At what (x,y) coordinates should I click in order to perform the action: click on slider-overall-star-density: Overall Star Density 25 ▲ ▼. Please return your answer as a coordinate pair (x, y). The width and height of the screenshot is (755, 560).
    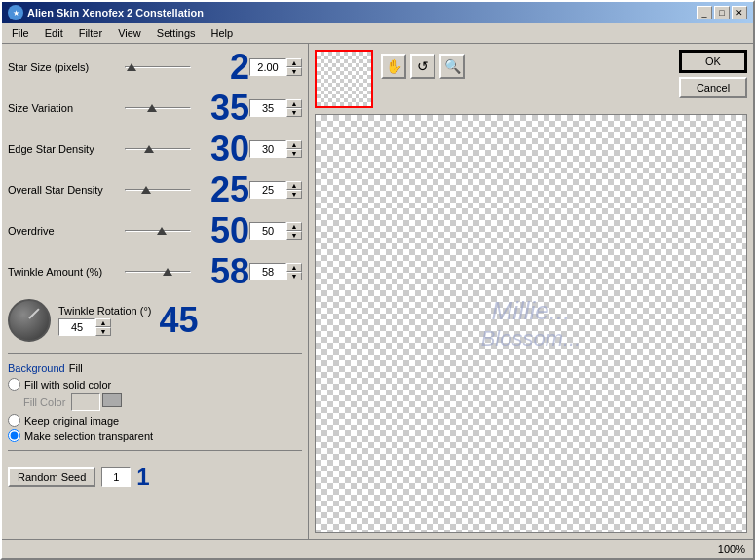
    Looking at the image, I should click on (155, 190).